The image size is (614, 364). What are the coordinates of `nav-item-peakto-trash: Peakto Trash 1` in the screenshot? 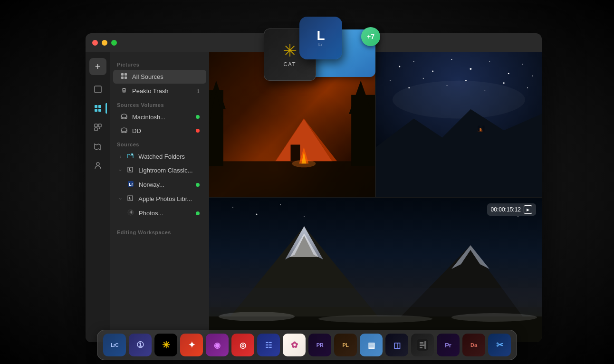 It's located at (160, 91).